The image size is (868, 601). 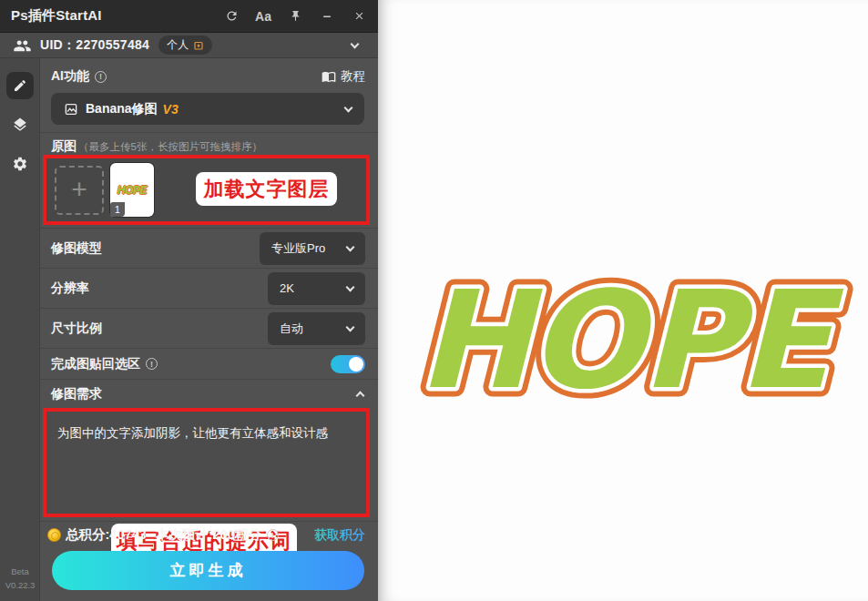 I want to click on ai-section-title: AI功能, so click(x=70, y=76).